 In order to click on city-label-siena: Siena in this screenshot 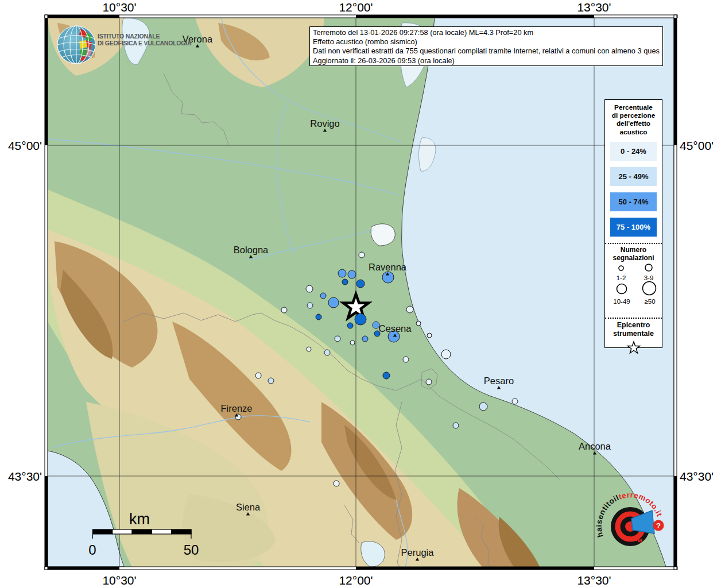, I will do `click(248, 507)`.